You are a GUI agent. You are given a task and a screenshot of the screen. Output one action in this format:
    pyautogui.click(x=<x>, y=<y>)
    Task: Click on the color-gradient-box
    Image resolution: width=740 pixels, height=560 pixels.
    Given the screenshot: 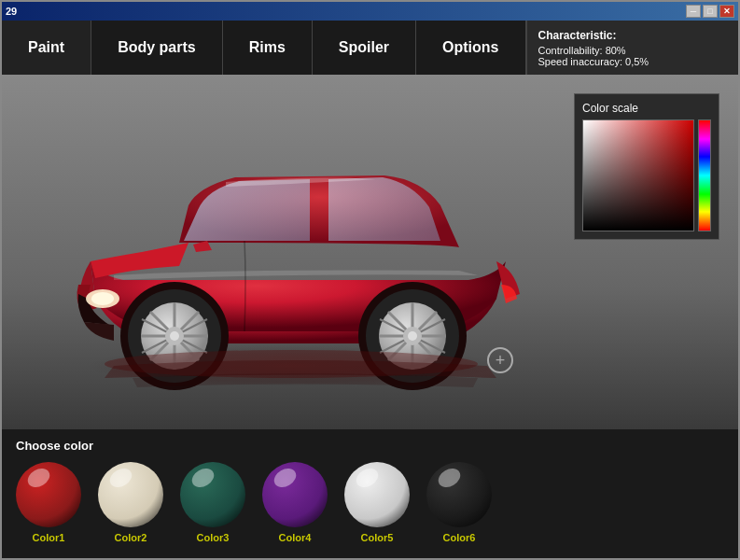 What is the action you would take?
    pyautogui.click(x=638, y=175)
    